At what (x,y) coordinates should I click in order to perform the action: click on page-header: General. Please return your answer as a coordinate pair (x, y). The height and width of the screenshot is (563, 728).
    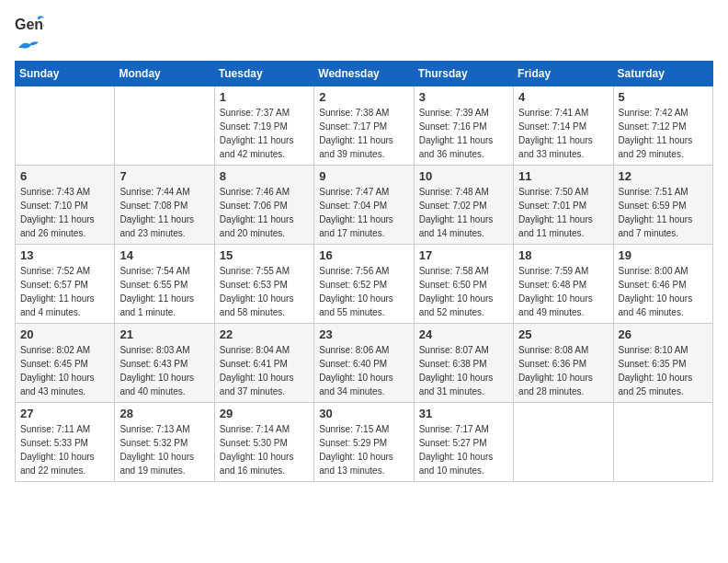
    Looking at the image, I should click on (364, 33).